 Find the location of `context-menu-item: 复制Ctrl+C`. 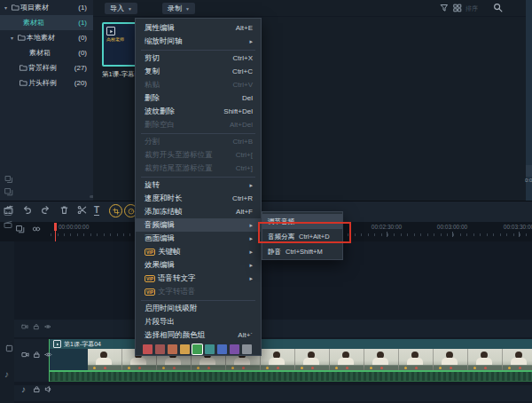

context-menu-item: 复制Ctrl+C is located at coordinates (199, 71).